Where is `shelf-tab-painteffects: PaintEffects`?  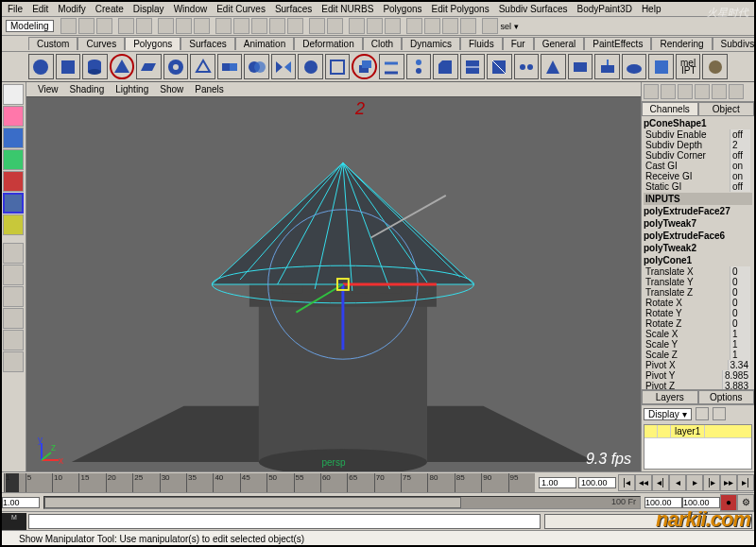
shelf-tab-painteffects: PaintEffects is located at coordinates (618, 43).